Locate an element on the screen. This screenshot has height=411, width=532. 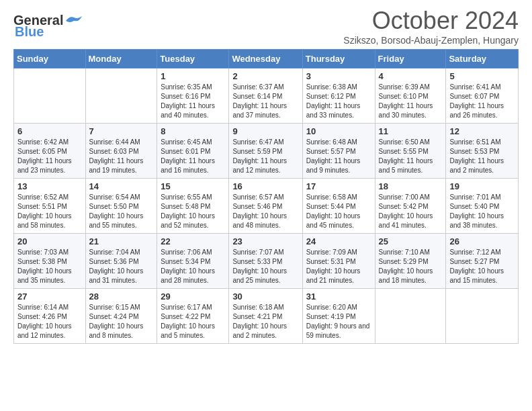
day-info: Sunrise: 6:35 AMSunset: 6:16 PMDaylight:… is located at coordinates (193, 101).